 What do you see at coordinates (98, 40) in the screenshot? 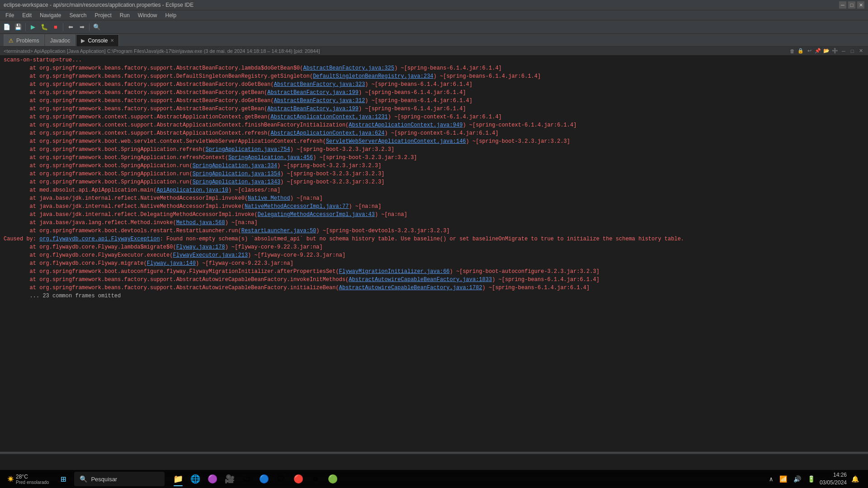
I see `tab-console: ▶ Console ✕` at bounding box center [98, 40].